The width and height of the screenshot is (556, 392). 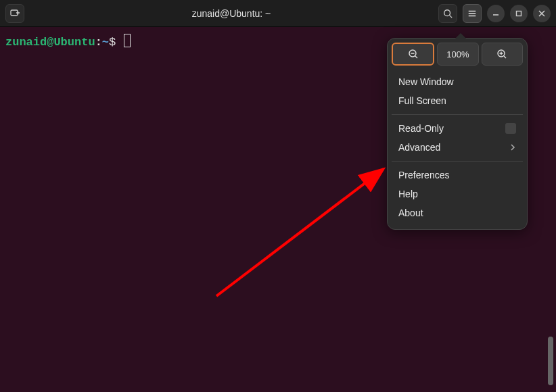 I want to click on read-only-checkbox, so click(x=511, y=128).